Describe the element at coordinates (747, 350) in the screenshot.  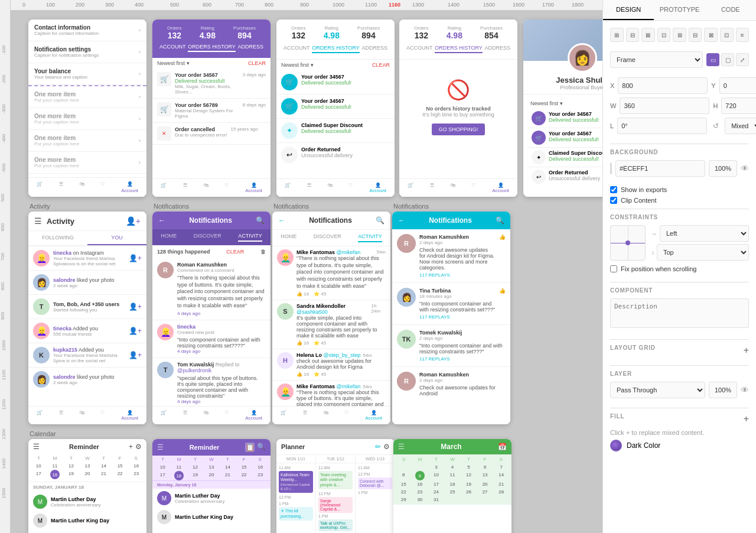
I see `layout-grid-add-btn: +` at that location.